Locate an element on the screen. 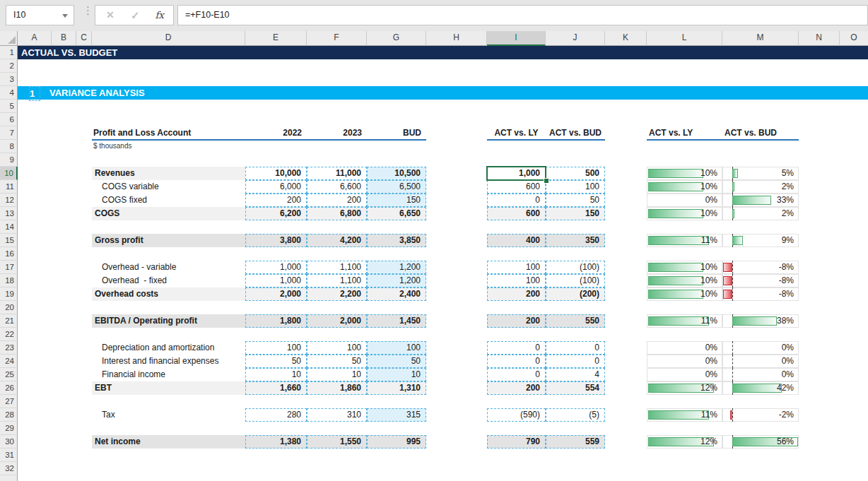 The width and height of the screenshot is (868, 481). cell-F24: 50 is located at coordinates (336, 362).